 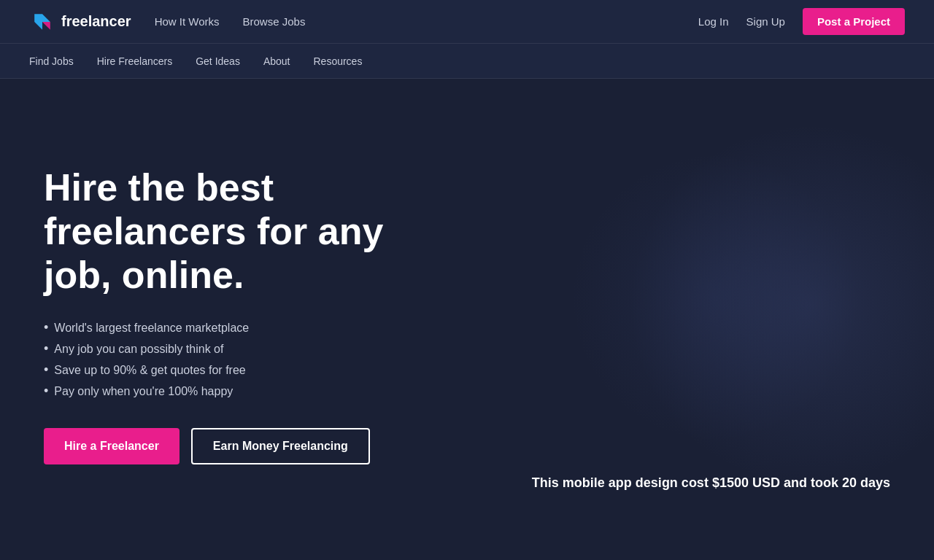 I want to click on post-project-button: Post a Project, so click(x=854, y=22).